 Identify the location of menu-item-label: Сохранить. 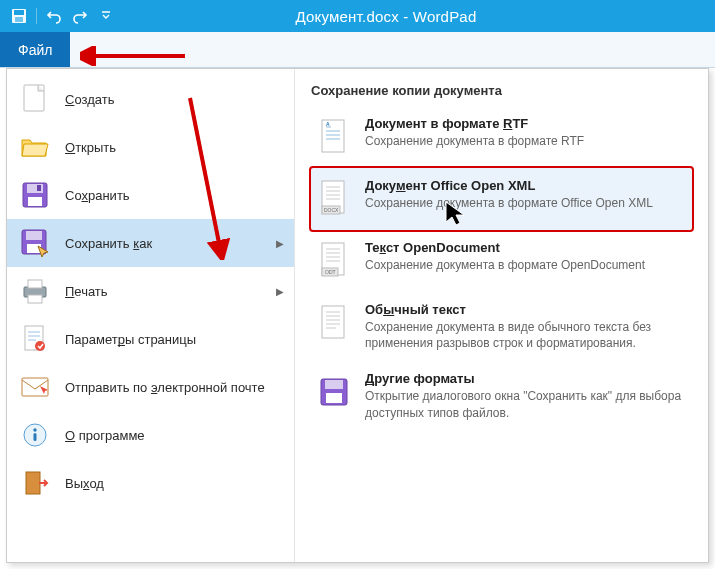
(98, 196).